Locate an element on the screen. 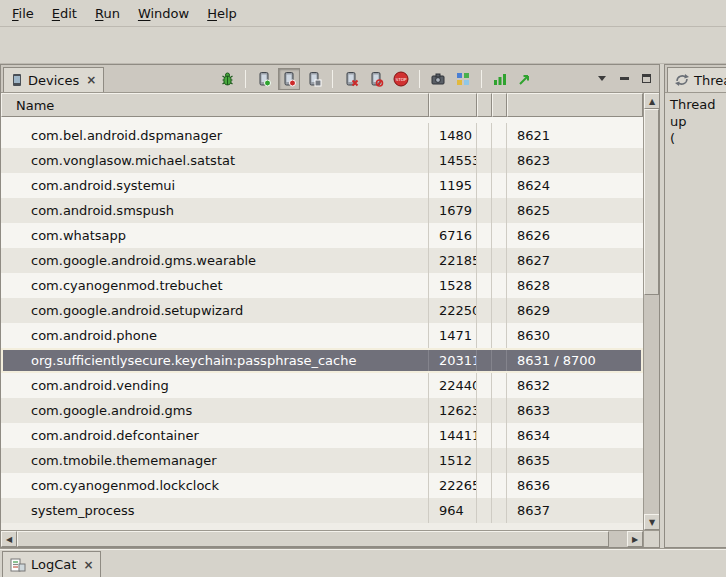 This screenshot has width=726, height=577. ui-hierarchy-icon is located at coordinates (463, 79).